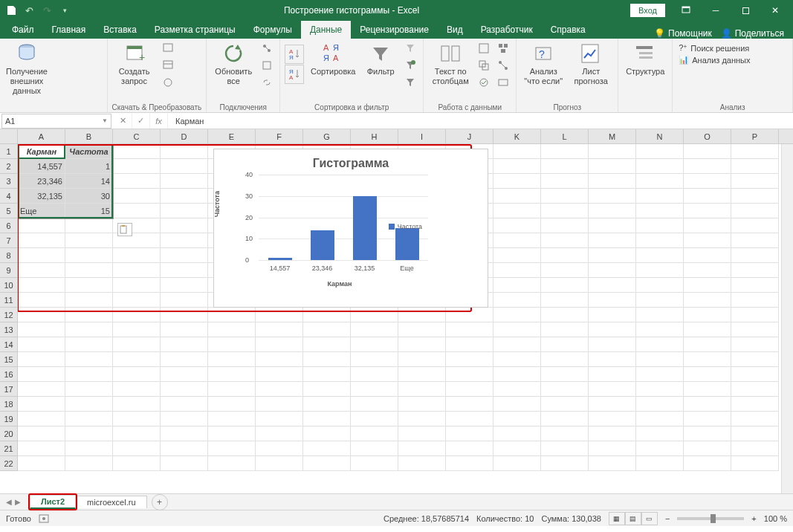 The image size is (793, 532). I want to click on new-query-button: + Создать запрос, so click(135, 64).